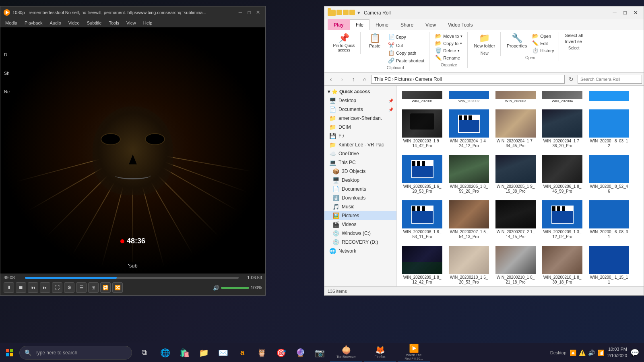 The width and height of the screenshot is (644, 362). Describe the element at coordinates (469, 97) in the screenshot. I see `file-item-row0-2: WIN_202002` at that location.